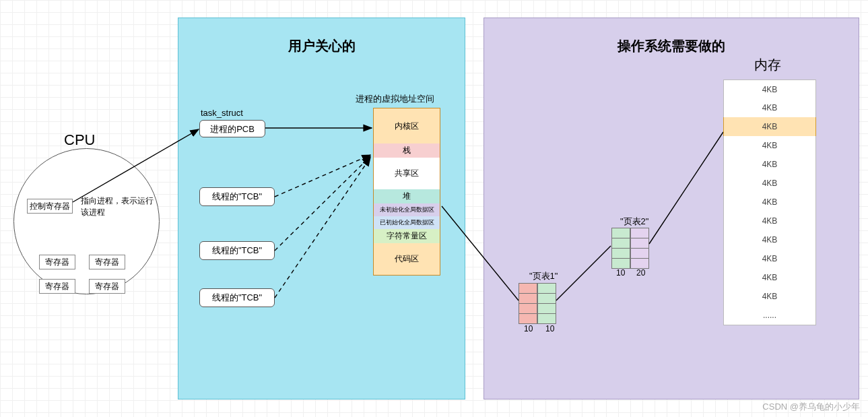 This screenshot has height=417, width=868. Describe the element at coordinates (770, 315) in the screenshot. I see `memory-cell: ......` at that location.